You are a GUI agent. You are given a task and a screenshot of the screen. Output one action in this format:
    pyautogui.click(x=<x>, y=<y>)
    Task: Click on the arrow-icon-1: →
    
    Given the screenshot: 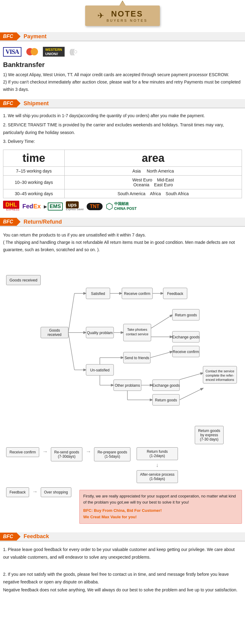 What is the action you would take?
    pyautogui.click(x=45, y=452)
    